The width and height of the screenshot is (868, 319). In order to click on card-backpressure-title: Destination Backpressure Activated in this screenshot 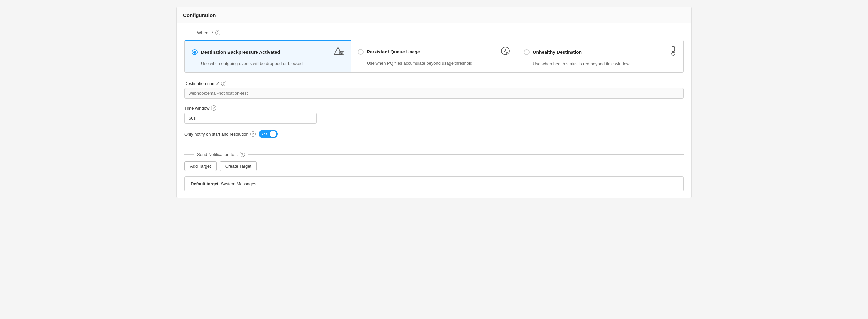, I will do `click(241, 52)`.